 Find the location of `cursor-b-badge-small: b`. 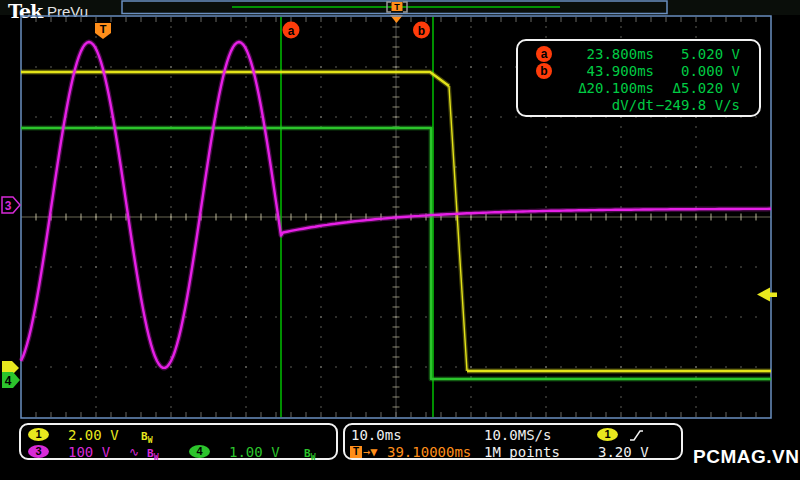

cursor-b-badge-small: b is located at coordinates (544, 71).